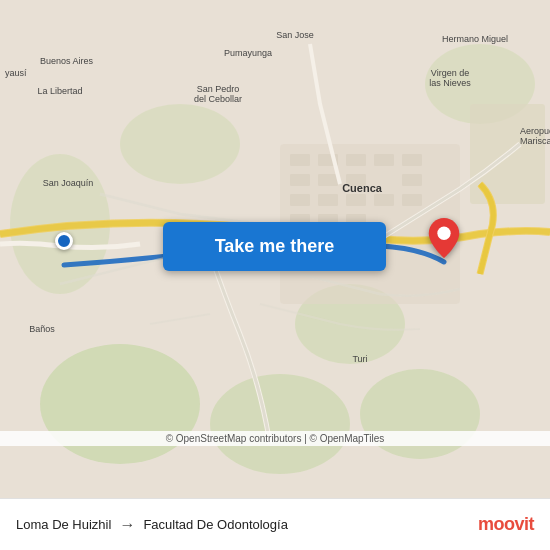 This screenshot has width=550, height=550. What do you see at coordinates (295, 35) in the screenshot?
I see `svg-text: San Jose` at bounding box center [295, 35].